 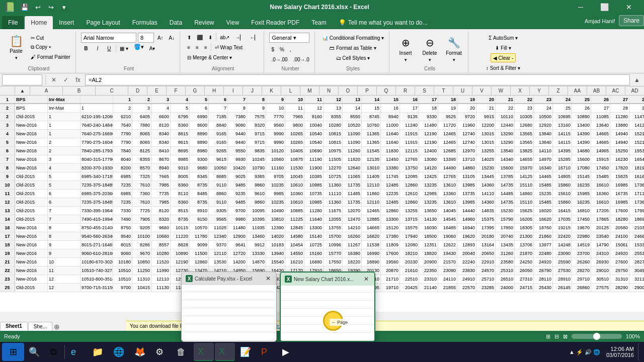 What do you see at coordinates (429, 253) in the screenshot?
I see `cell: 18820` at bounding box center [429, 253].